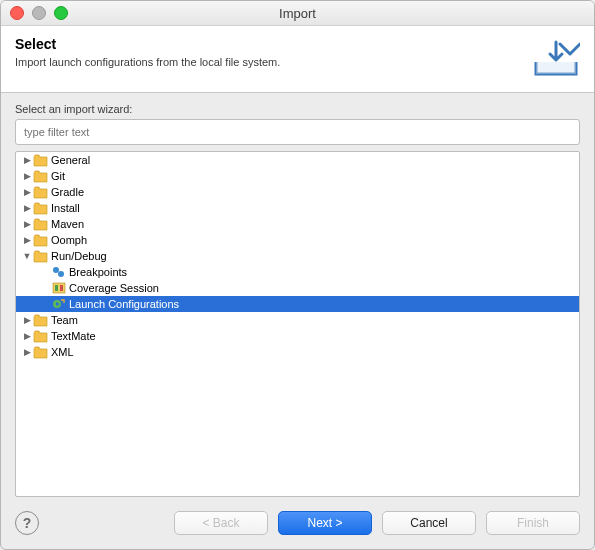  I want to click on import-icon, so click(556, 58).